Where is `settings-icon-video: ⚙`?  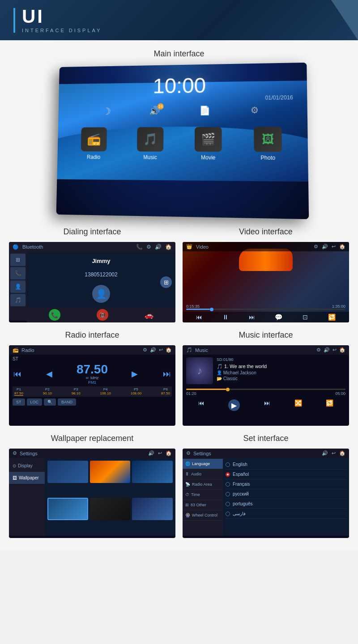
settings-icon-video: ⚙ is located at coordinates (316, 247).